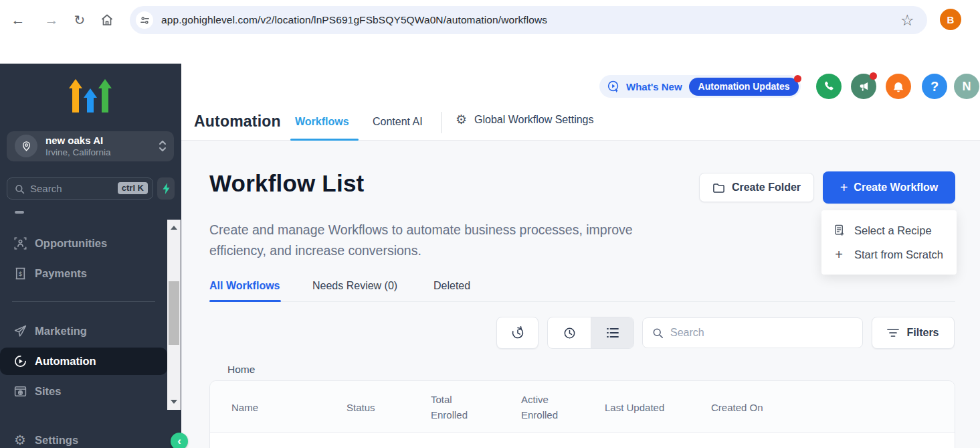 The image size is (980, 448). What do you see at coordinates (570, 333) in the screenshot?
I see `clock-icon` at bounding box center [570, 333].